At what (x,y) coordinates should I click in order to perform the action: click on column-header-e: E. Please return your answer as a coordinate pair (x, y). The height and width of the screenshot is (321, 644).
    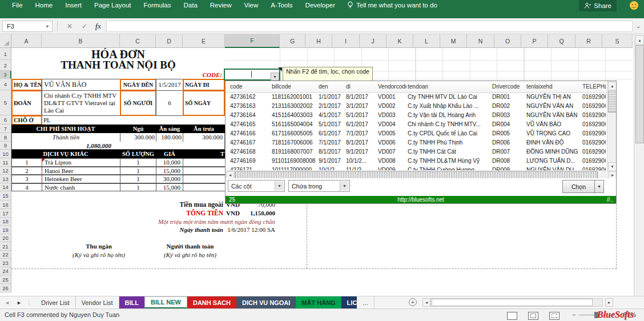
    Looking at the image, I should click on (204, 41).